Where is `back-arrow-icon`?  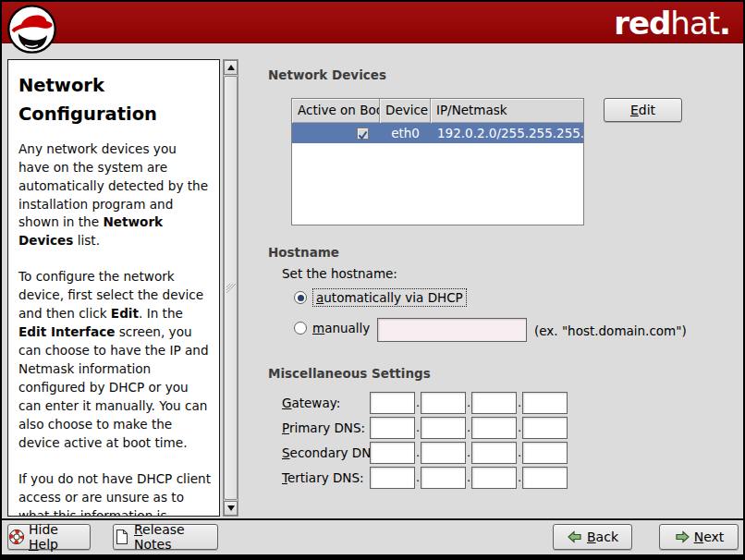
back-arrow-icon is located at coordinates (575, 537).